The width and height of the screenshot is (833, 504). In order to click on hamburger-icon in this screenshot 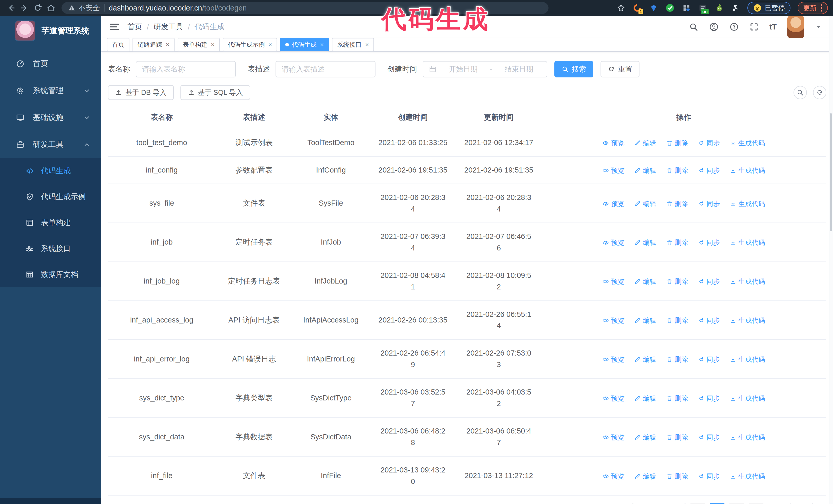, I will do `click(114, 27)`.